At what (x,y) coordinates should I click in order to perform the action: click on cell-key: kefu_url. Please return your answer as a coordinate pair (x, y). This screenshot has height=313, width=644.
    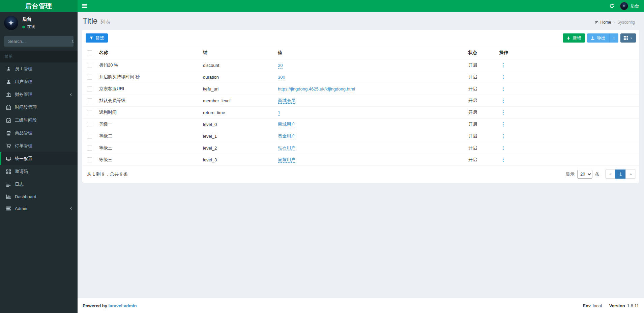
    Looking at the image, I should click on (238, 89).